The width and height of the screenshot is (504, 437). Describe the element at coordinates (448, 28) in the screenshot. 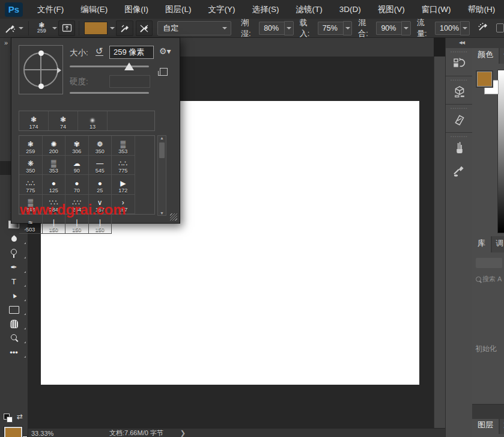

I see `field-value-input: 100%` at that location.